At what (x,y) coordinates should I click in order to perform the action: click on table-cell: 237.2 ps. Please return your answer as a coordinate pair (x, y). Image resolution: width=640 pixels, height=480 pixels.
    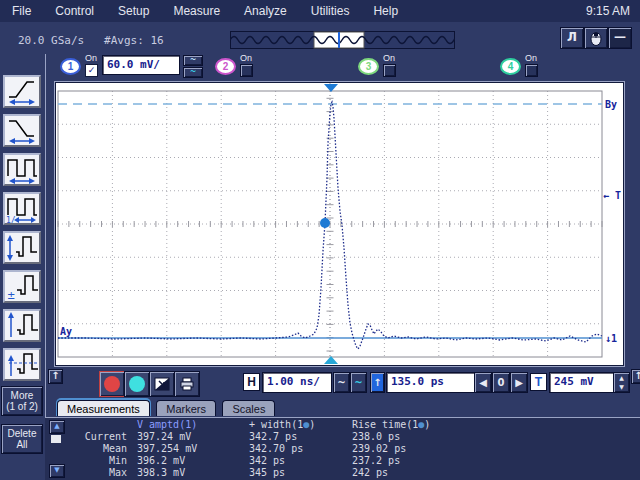
    Looking at the image, I should click on (406, 461).